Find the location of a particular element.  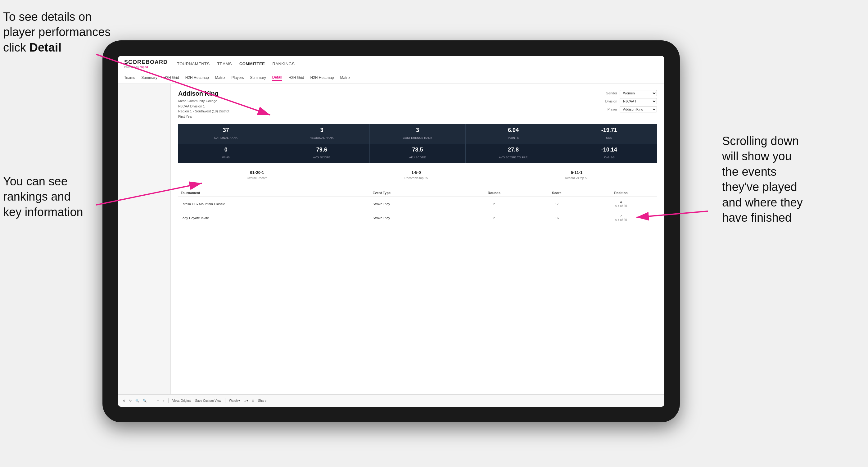

ann-r-line4: they've played is located at coordinates (760, 187).